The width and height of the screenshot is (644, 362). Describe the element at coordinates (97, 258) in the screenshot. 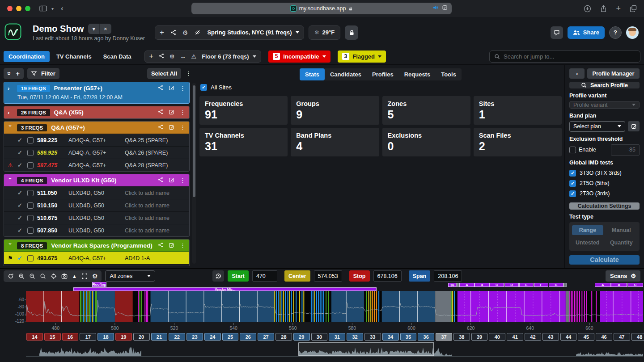

I see `frequency-row: ⚑✓493.675AD4Q-A, G57+AD4D 1-A` at that location.